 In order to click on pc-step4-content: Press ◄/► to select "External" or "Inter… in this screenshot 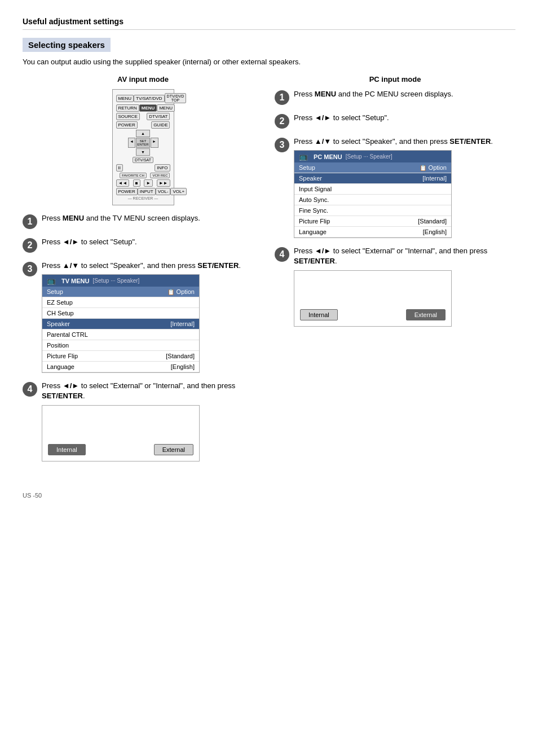, I will do `click(405, 286)`.